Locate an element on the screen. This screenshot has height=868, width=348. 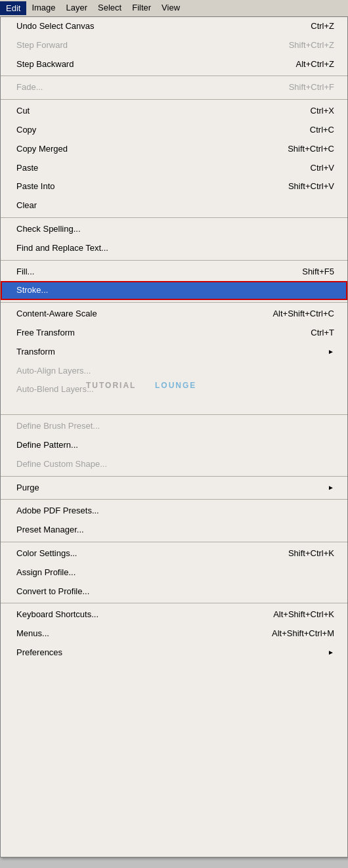
menu-item-convert-to-profile-label: Convert to Profile... is located at coordinates (53, 592).